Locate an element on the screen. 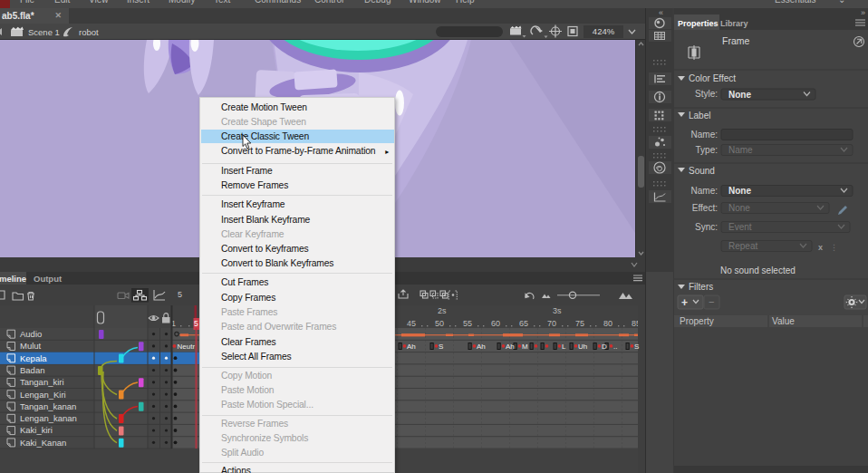  svg-text: Kaki_kiri is located at coordinates (36, 430).